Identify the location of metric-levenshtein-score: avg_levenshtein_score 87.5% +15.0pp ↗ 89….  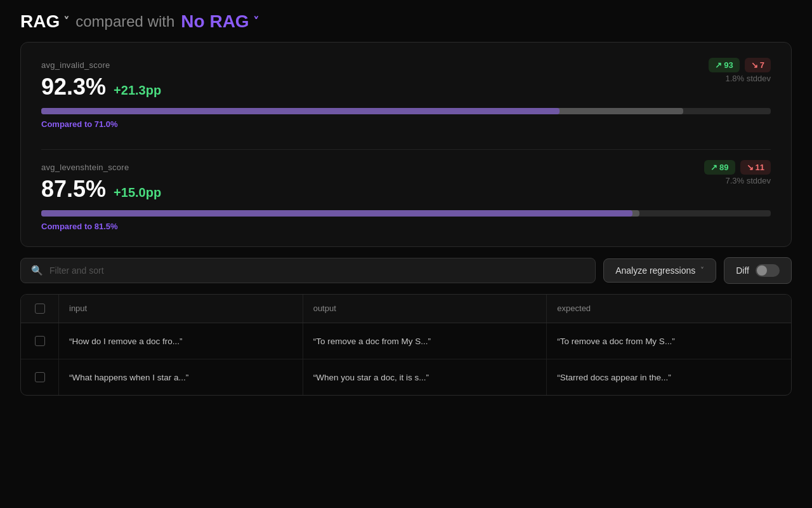
(406, 196).